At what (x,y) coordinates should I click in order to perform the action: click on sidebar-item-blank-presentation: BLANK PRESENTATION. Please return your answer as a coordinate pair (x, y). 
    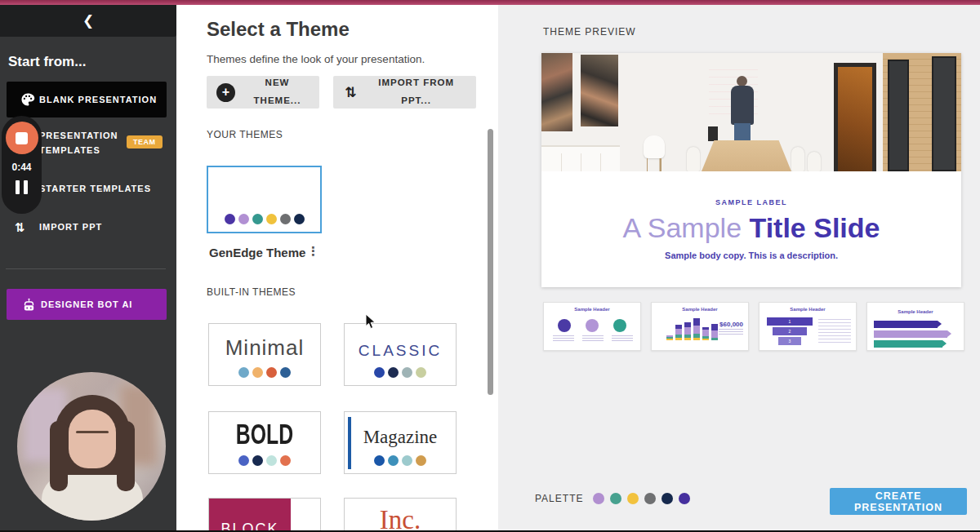
    Looking at the image, I should click on (87, 100).